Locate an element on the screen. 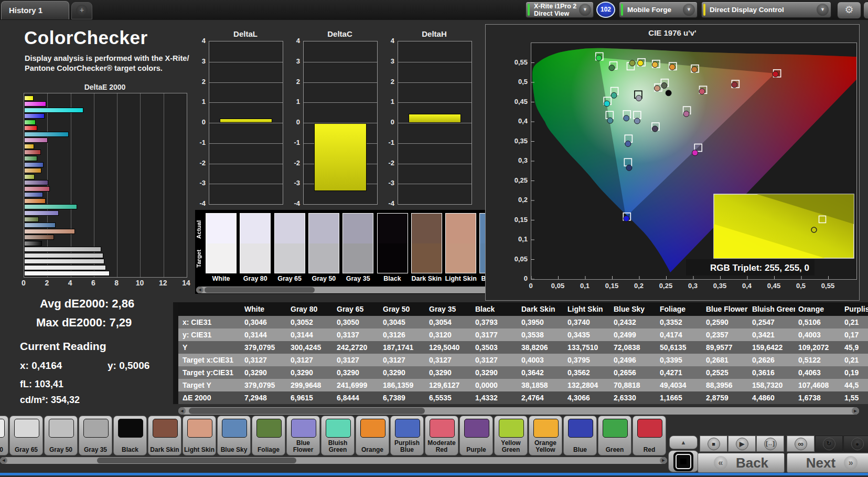 This screenshot has width=868, height=477. table-cell: 107,4608 is located at coordinates (818, 385).